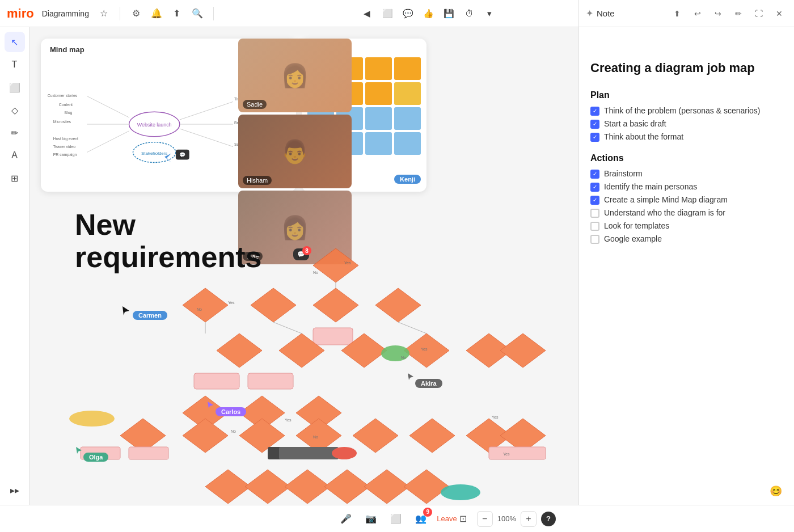  I want to click on svg-text: Stakeholders, so click(154, 153).